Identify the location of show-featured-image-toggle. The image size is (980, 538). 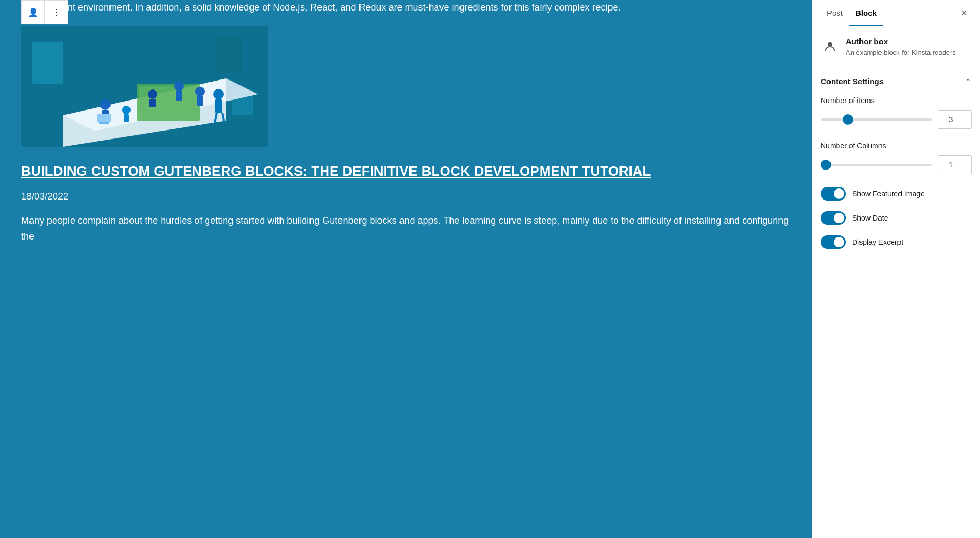
(833, 194).